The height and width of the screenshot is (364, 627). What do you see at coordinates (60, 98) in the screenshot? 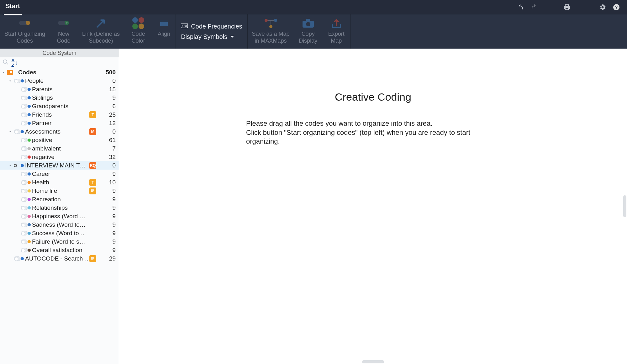
I see `tree-node-siblings: Siblings 9` at bounding box center [60, 98].